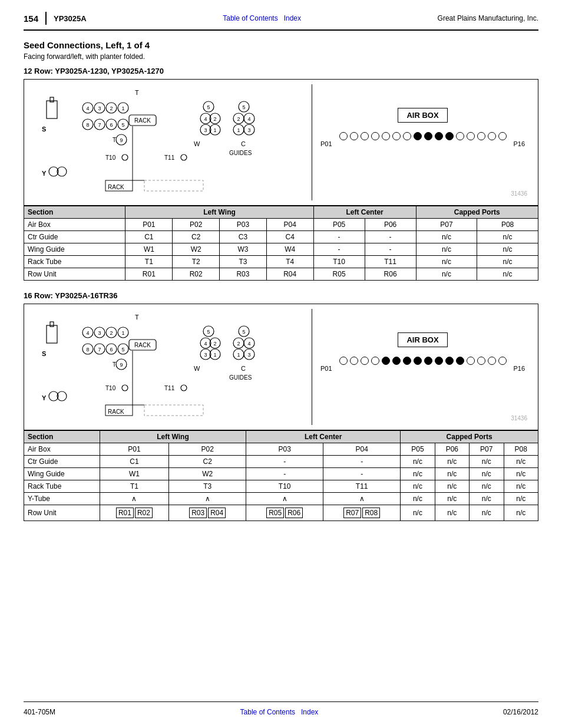  What do you see at coordinates (197, 144) in the screenshot?
I see `svg-text: W` at bounding box center [197, 144].